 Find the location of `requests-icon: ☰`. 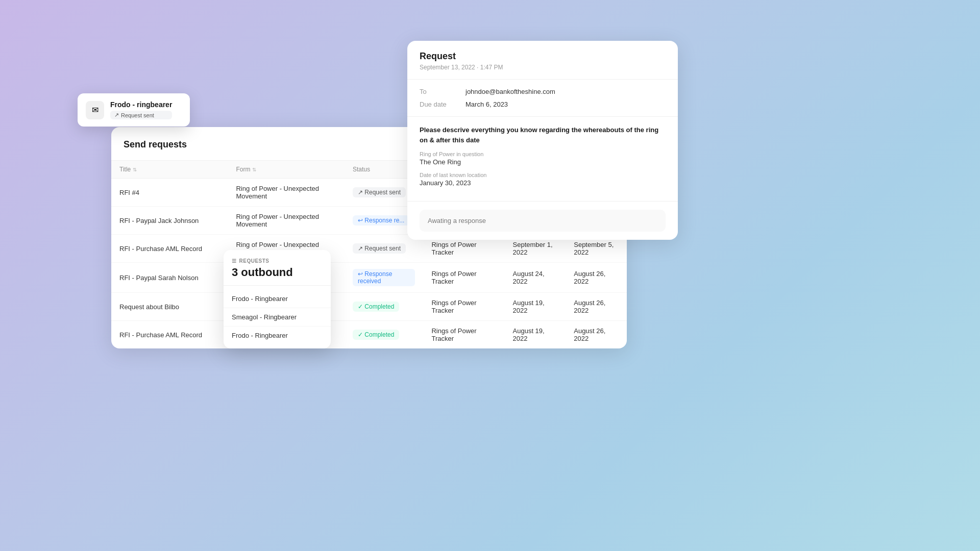

requests-icon: ☰ is located at coordinates (234, 261).